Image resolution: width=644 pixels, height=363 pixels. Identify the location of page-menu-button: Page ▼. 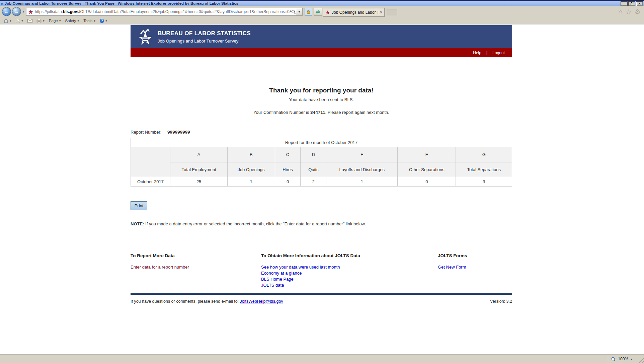
(55, 21).